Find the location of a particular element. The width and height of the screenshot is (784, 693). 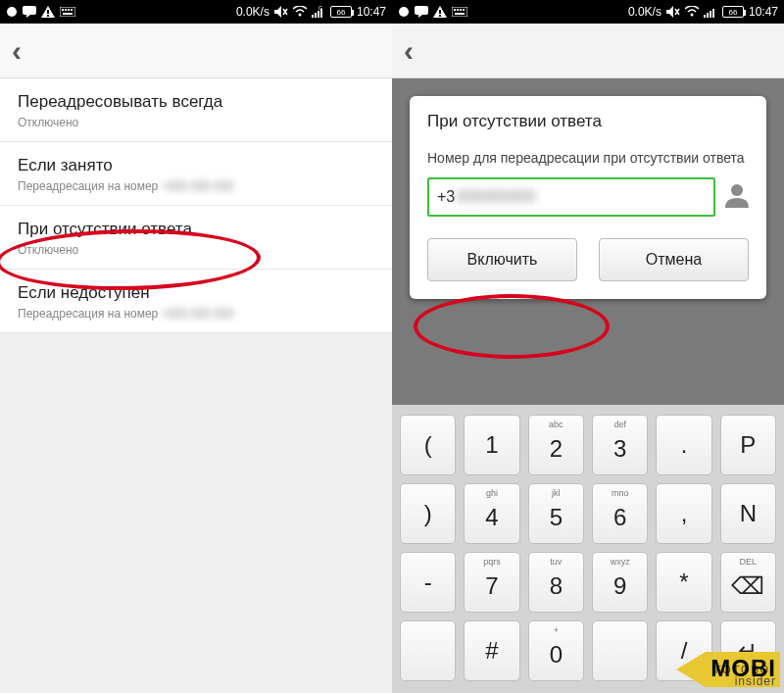

forward-busy-item: Если занято Переадресация на номер +000 … is located at coordinates (196, 174).